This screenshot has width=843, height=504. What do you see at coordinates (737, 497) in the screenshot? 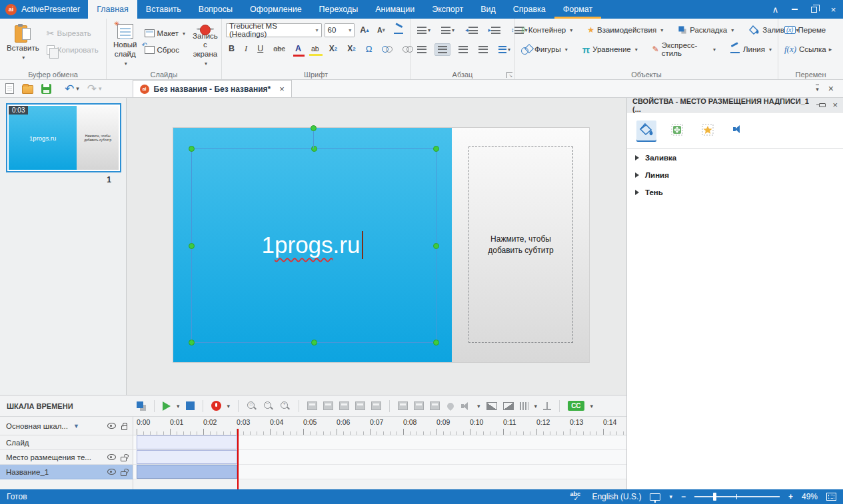
I see `zoom-slider` at bounding box center [737, 497].